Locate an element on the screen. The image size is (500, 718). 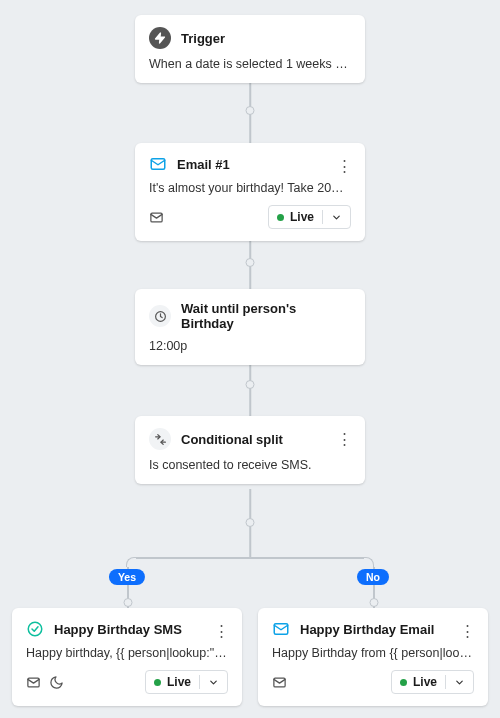
message-preview-icon is located at coordinates (34, 682).